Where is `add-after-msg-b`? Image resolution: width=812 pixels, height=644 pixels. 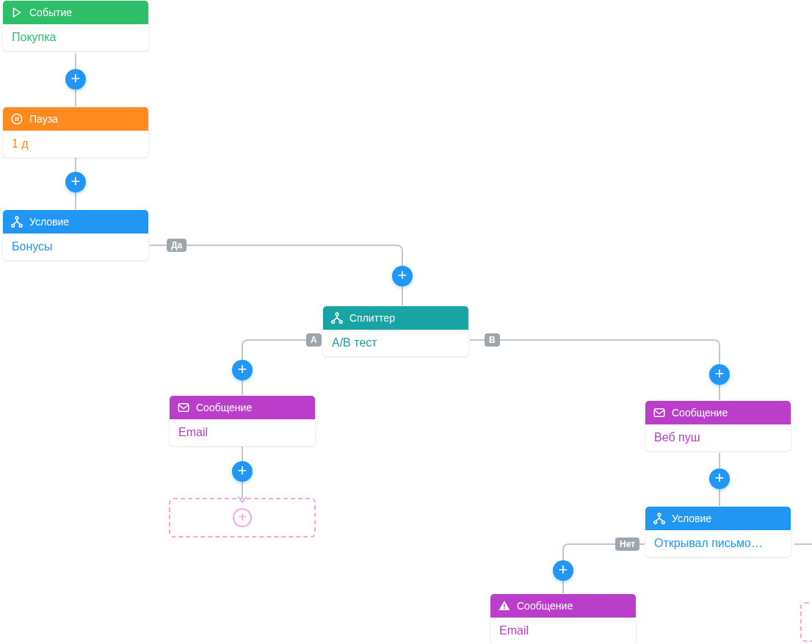 add-after-msg-b is located at coordinates (719, 479).